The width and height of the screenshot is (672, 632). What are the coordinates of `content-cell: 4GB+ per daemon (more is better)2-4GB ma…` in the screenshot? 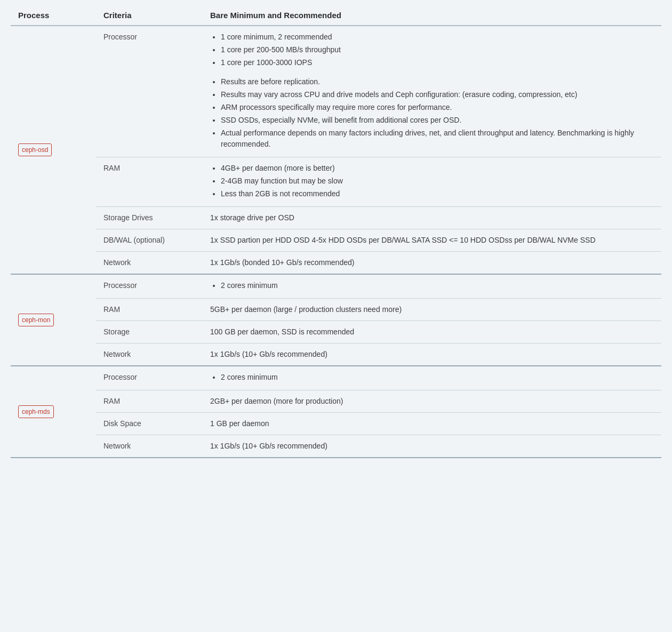 It's located at (432, 182).